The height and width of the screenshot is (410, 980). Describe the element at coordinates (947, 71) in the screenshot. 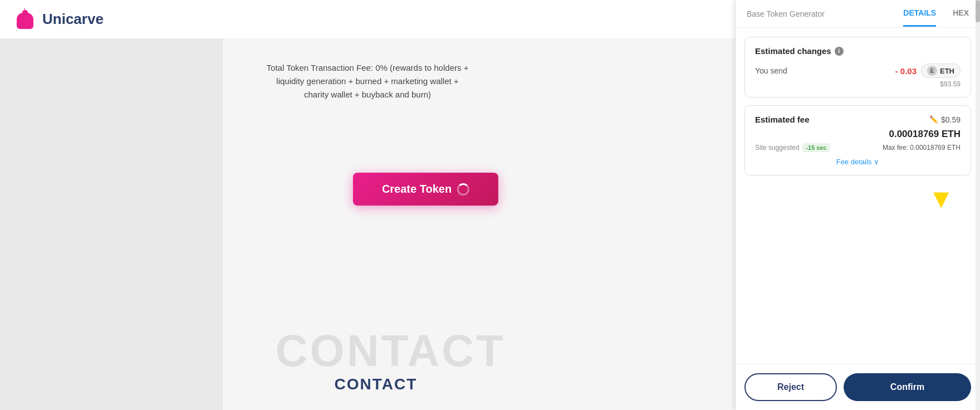

I see `eth-label: ETH` at that location.